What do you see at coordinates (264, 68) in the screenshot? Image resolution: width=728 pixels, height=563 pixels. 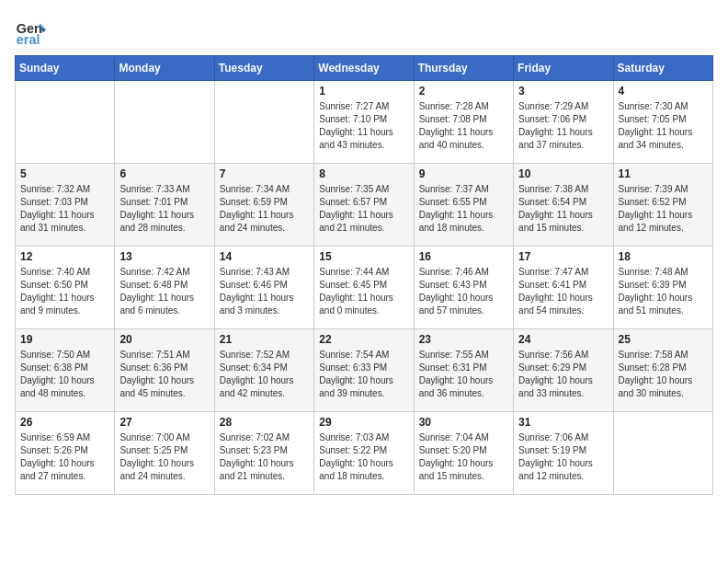 I see `day-header-tuesday: Tuesday` at bounding box center [264, 68].